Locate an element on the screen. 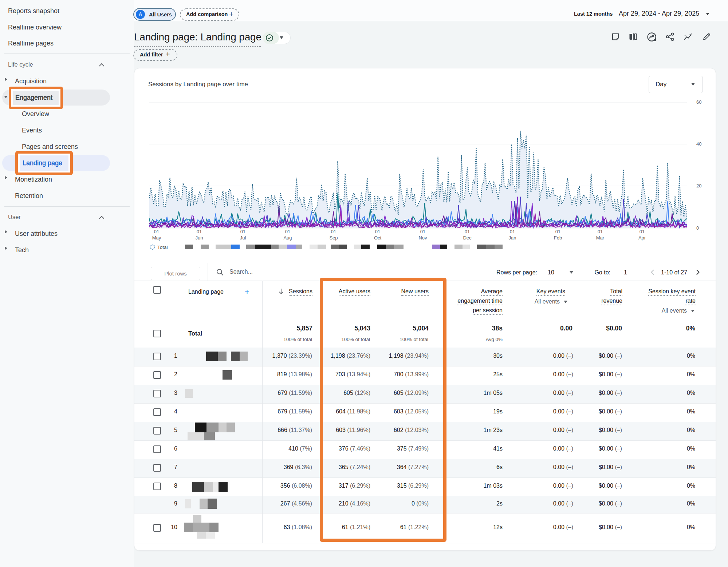 This screenshot has width=728, height=567. svg-text: Apr is located at coordinates (642, 238).